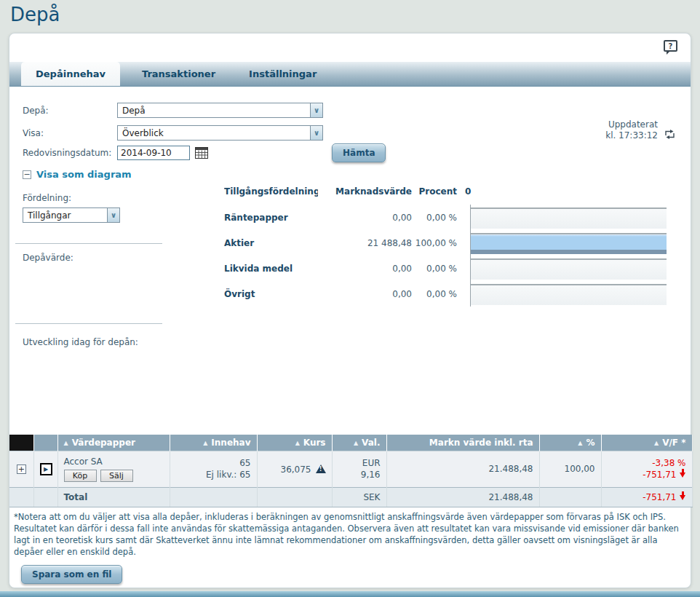  I want to click on chart-row-label: Räntepapper, so click(271, 218).